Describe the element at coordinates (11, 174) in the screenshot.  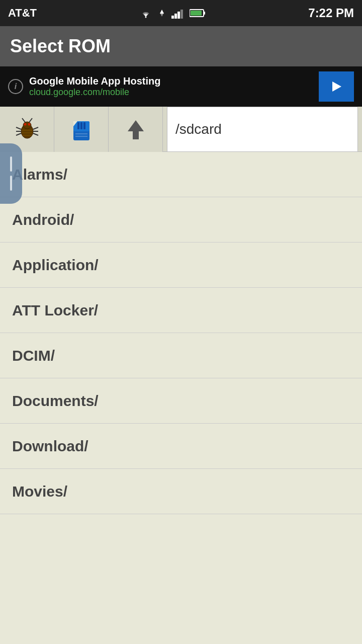
I see `scroll-handle` at that location.